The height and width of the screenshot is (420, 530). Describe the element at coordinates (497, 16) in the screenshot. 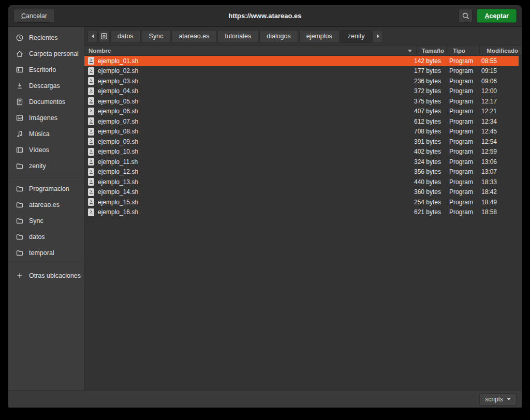

I see `accept-button: Aceptar` at that location.